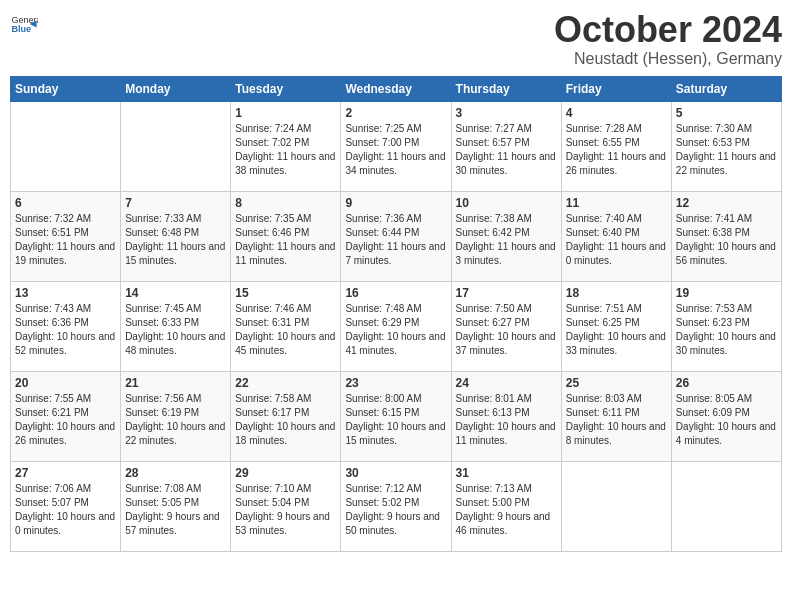 This screenshot has height=612, width=792. What do you see at coordinates (396, 88) in the screenshot?
I see `day-header-wednesday: Wednesday` at bounding box center [396, 88].